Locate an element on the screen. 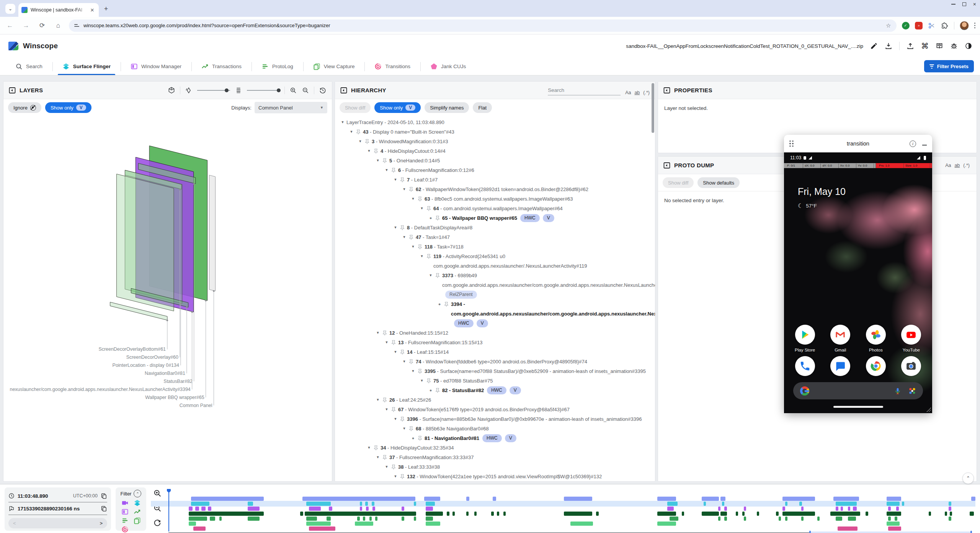  dock-chrome is located at coordinates (876, 366).